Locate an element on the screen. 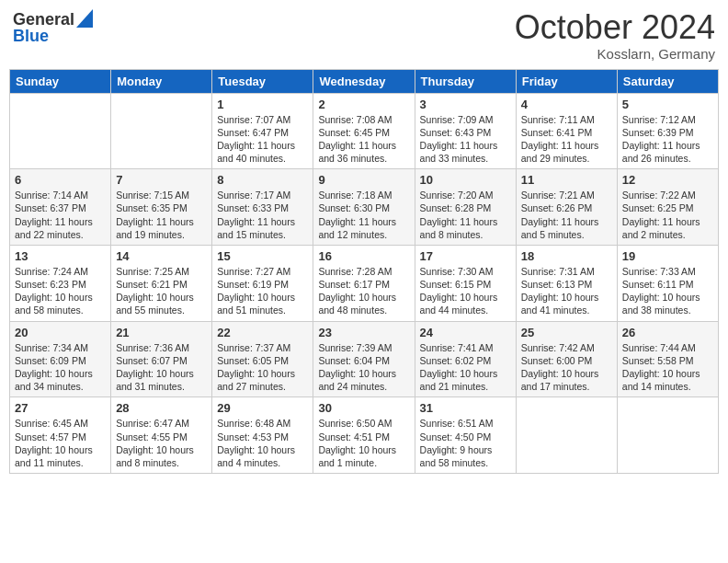  day-number: 31 is located at coordinates (465, 408).